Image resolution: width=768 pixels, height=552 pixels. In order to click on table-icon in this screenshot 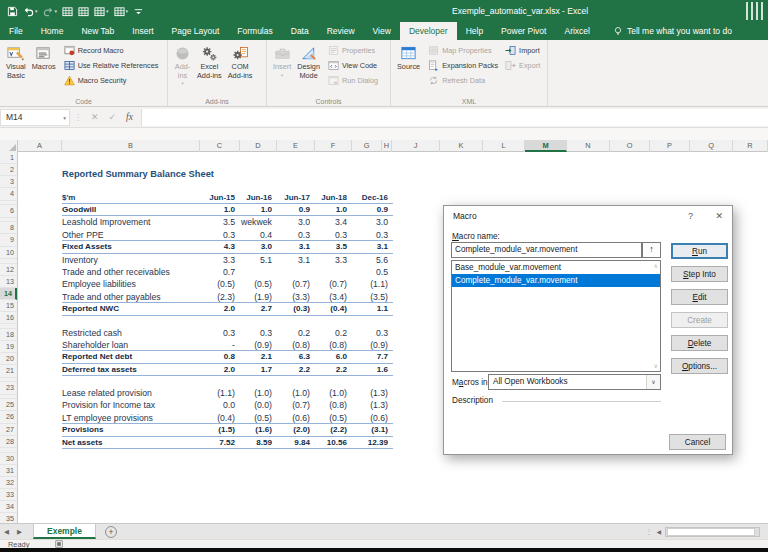, I will do `click(84, 11)`.